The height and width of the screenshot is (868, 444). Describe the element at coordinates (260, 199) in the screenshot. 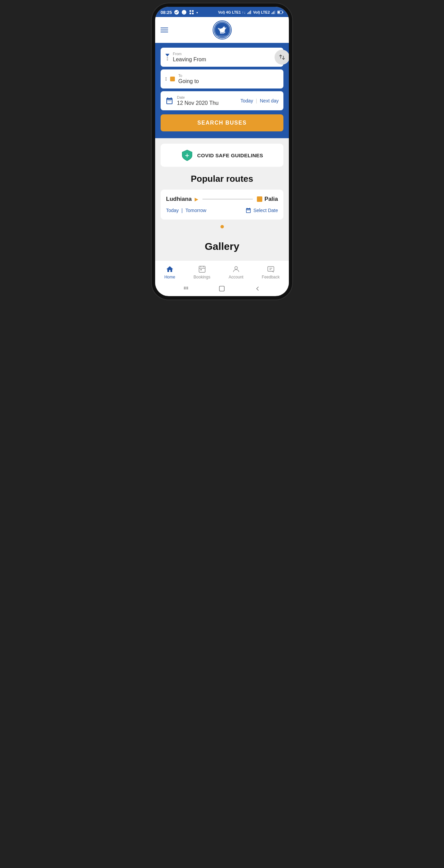

I see `route-to-icon` at that location.